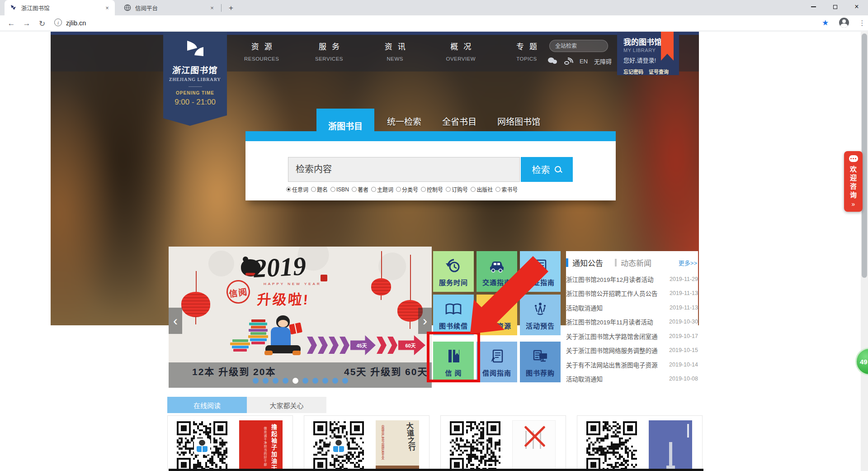 The height and width of the screenshot is (471, 868). What do you see at coordinates (632, 279) in the screenshot?
I see `notice-row: 浙江图书馆2019年12月读者活动2019-11-29` at bounding box center [632, 279].